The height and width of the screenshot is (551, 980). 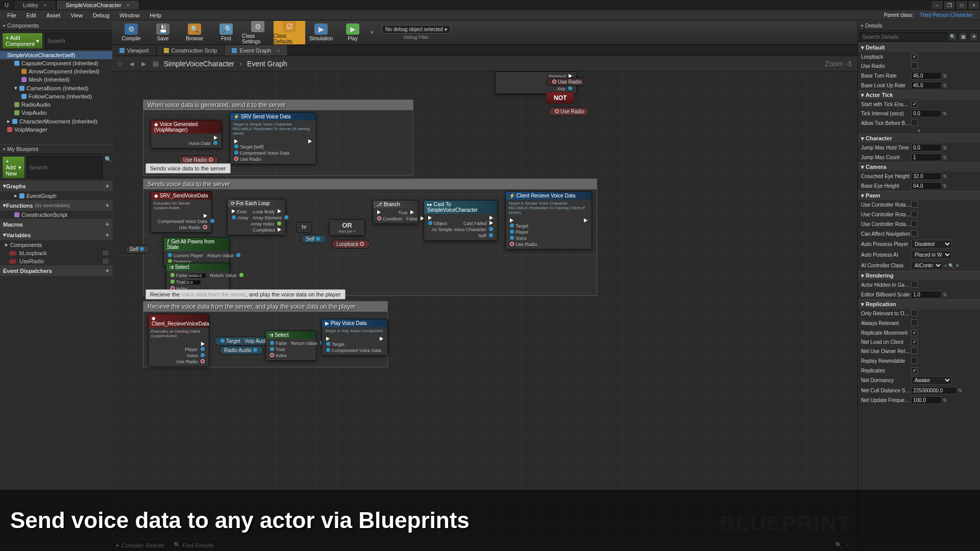 I want to click on node-useradio-var: Use Radio, so click(x=567, y=82).